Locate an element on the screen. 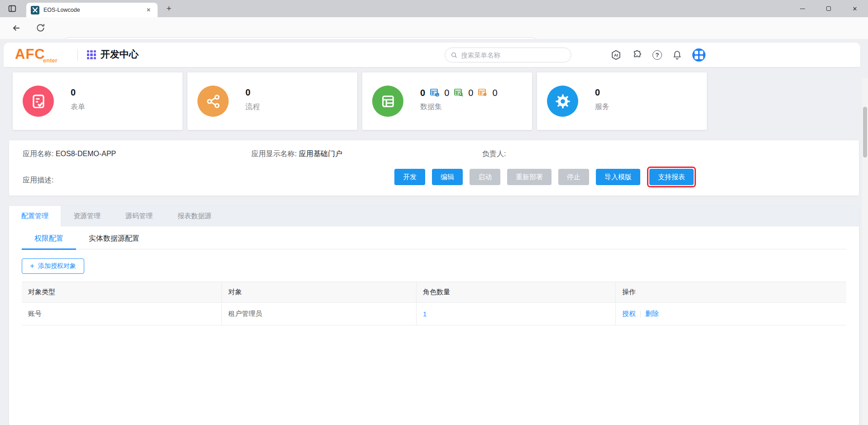 The height and width of the screenshot is (425, 868). support-report-button: 支持报表 is located at coordinates (671, 177).